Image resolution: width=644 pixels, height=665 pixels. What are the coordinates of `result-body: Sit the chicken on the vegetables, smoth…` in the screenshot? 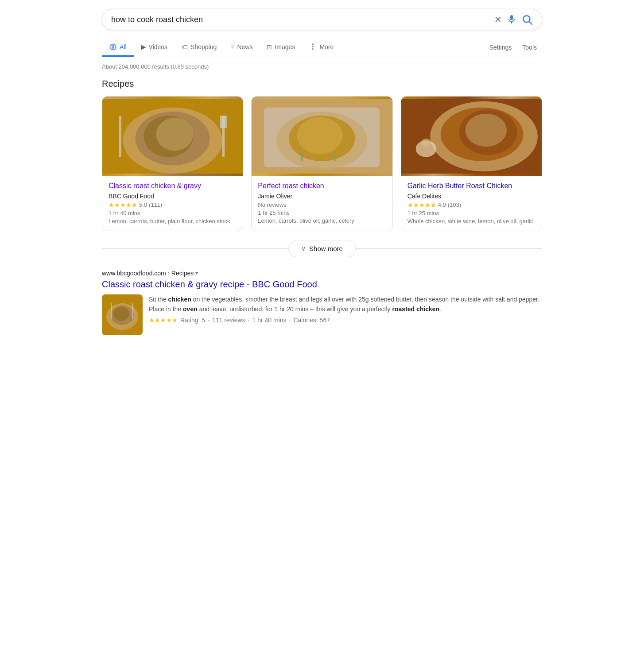 It's located at (322, 315).